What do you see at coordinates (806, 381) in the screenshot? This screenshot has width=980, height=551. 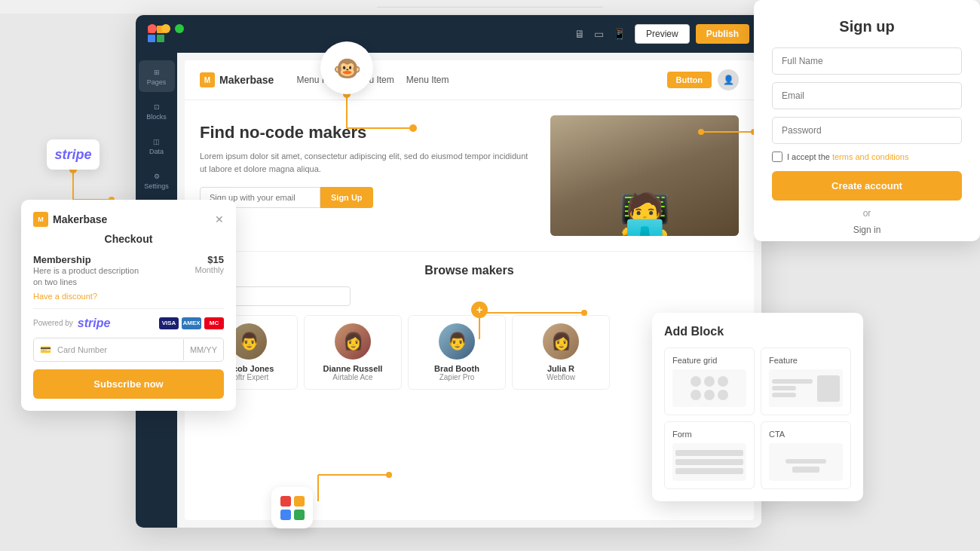 I see `block-feature: Feature` at bounding box center [806, 381].